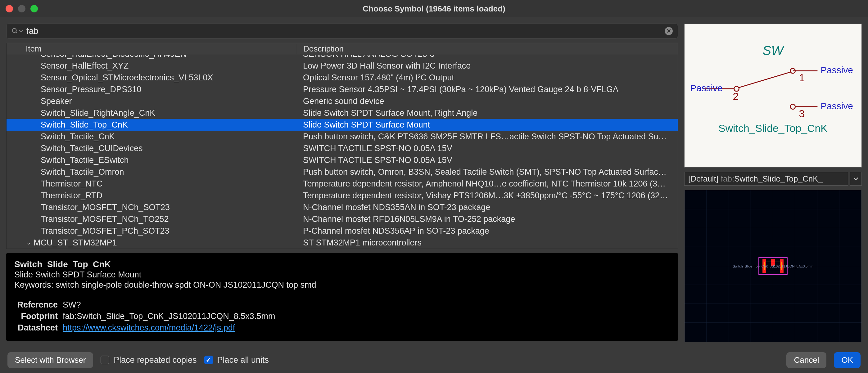 The height and width of the screenshot is (373, 868). Describe the element at coordinates (342, 90) in the screenshot. I see `table-row: Sensor_Pressure_DPS310Pressure Sensor 4.…` at that location.